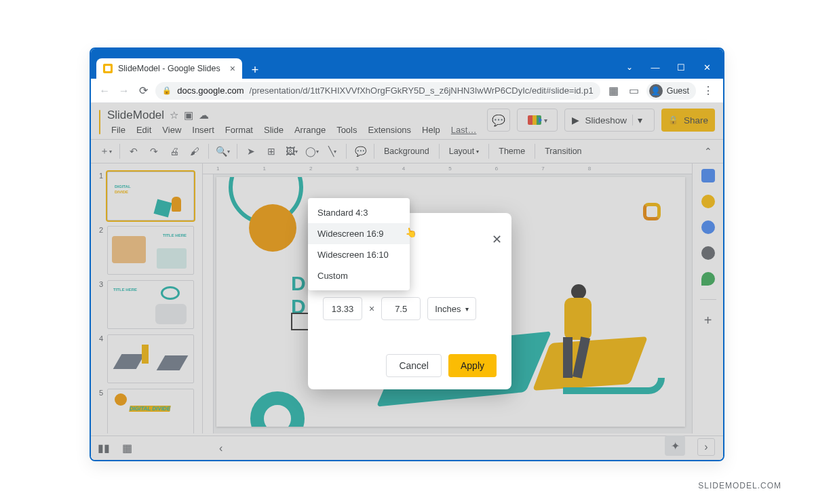 The image size is (814, 504). What do you see at coordinates (143, 91) in the screenshot?
I see `nav-reload-icon: ⟳` at bounding box center [143, 91].